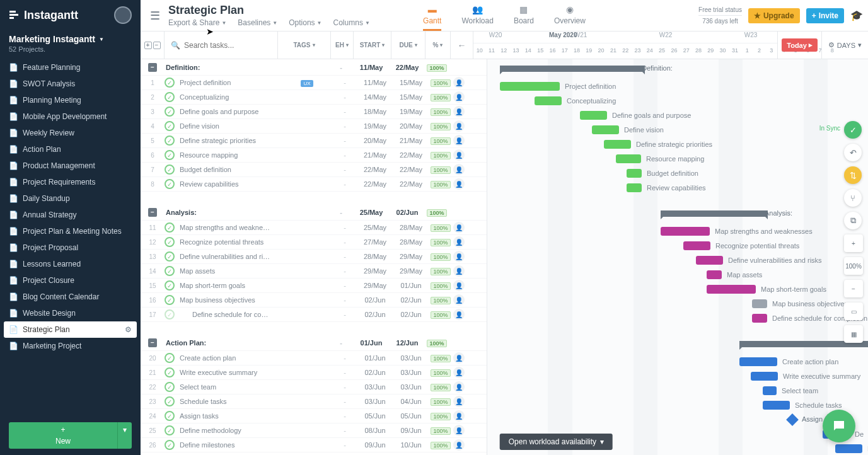  What do you see at coordinates (854, 311) in the screenshot?
I see `fit-icon: ▭` at bounding box center [854, 311].